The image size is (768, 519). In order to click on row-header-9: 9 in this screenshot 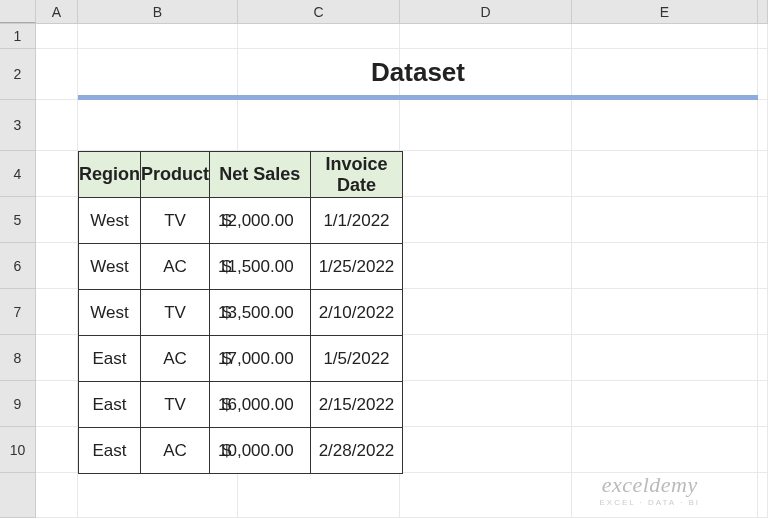, I will do `click(18, 404)`.